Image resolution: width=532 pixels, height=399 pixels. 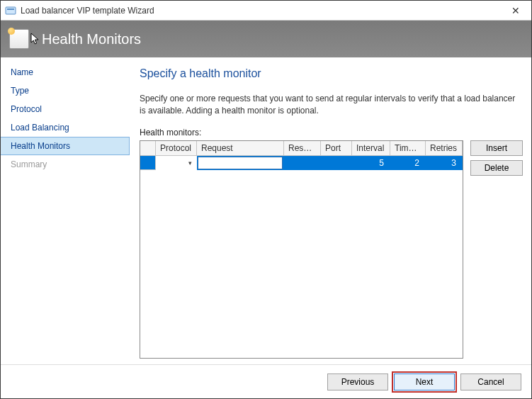 I want to click on banner-icon, so click(x=19, y=39).